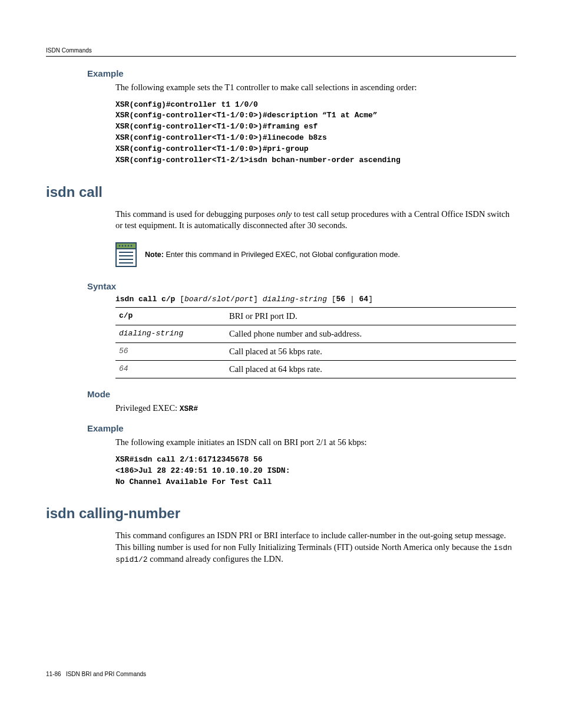 The height and width of the screenshot is (728, 562). I want to click on syn-p6: /, so click(233, 299).